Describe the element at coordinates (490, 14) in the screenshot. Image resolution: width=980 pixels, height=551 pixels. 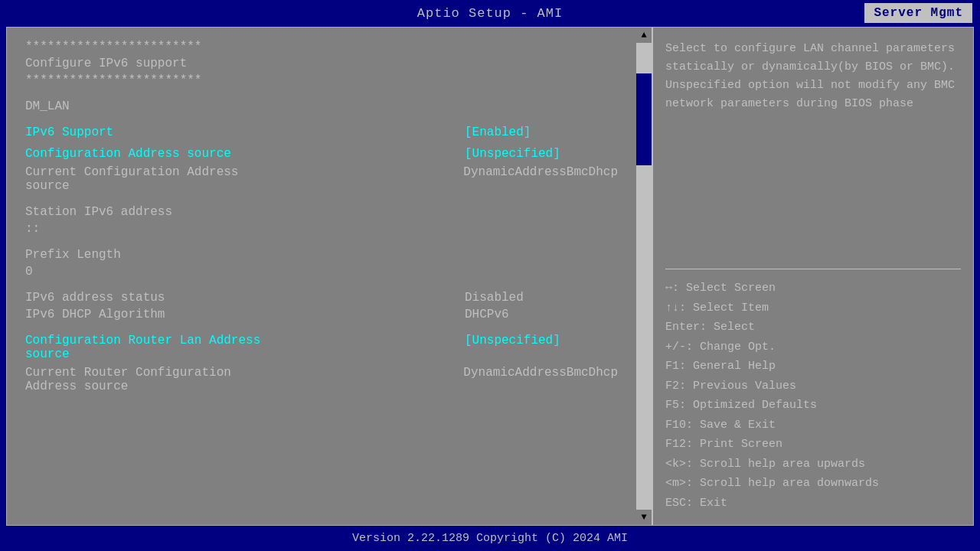
I see `app-title: Aptio Setup - AMI` at that location.